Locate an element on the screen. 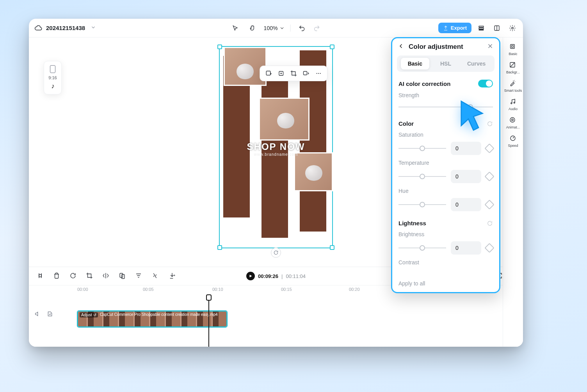 The height and width of the screenshot is (392, 587). panel-title: Color adjustment is located at coordinates (436, 47).